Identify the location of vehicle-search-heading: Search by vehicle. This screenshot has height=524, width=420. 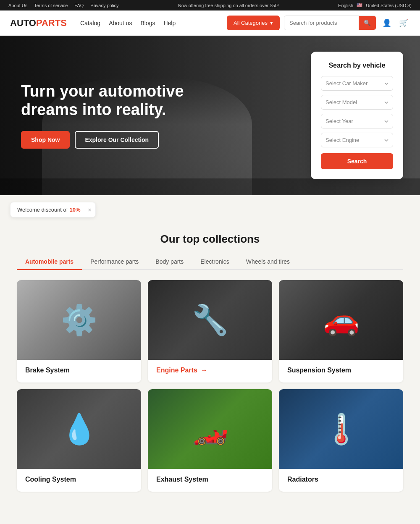
(357, 66).